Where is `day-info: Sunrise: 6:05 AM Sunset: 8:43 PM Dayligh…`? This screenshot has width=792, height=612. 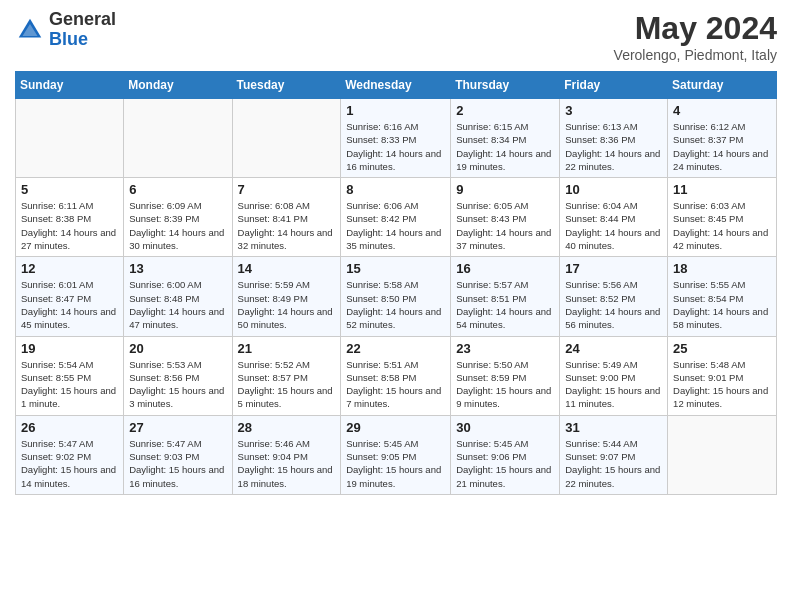
day-info: Sunrise: 6:05 AM Sunset: 8:43 PM Dayligh… is located at coordinates (505, 226).